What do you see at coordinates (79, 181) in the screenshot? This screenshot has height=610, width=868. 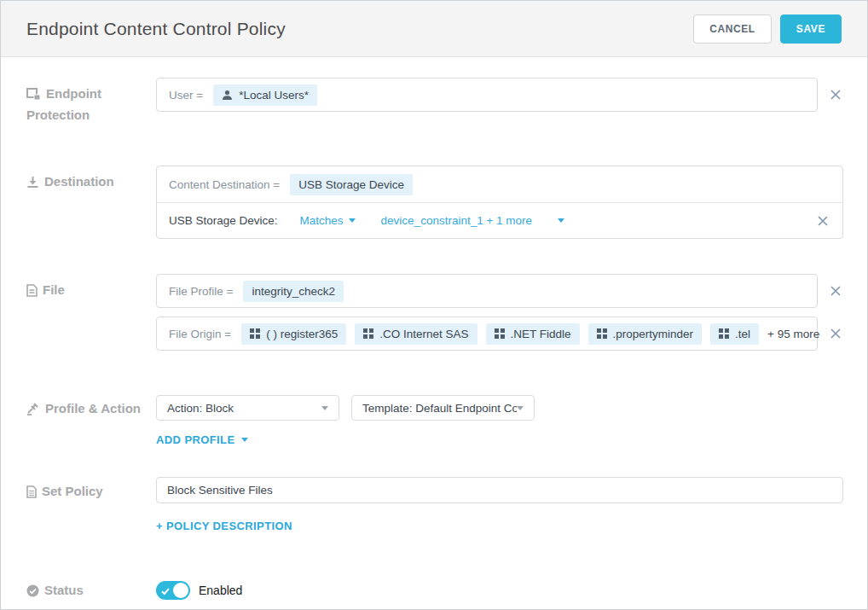 I see `destination-label-text: Destination` at bounding box center [79, 181].